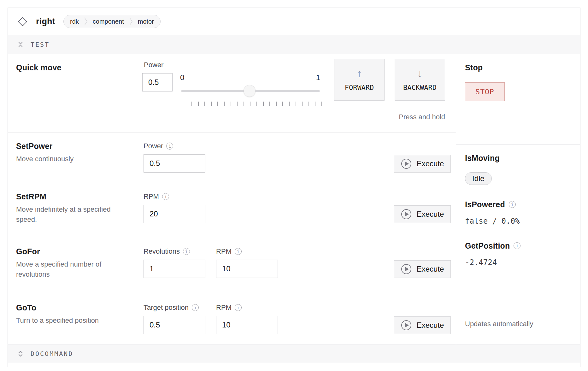 The width and height of the screenshot is (588, 371). What do you see at coordinates (478, 179) in the screenshot?
I see `is-moving-status-badge: Idle` at bounding box center [478, 179].